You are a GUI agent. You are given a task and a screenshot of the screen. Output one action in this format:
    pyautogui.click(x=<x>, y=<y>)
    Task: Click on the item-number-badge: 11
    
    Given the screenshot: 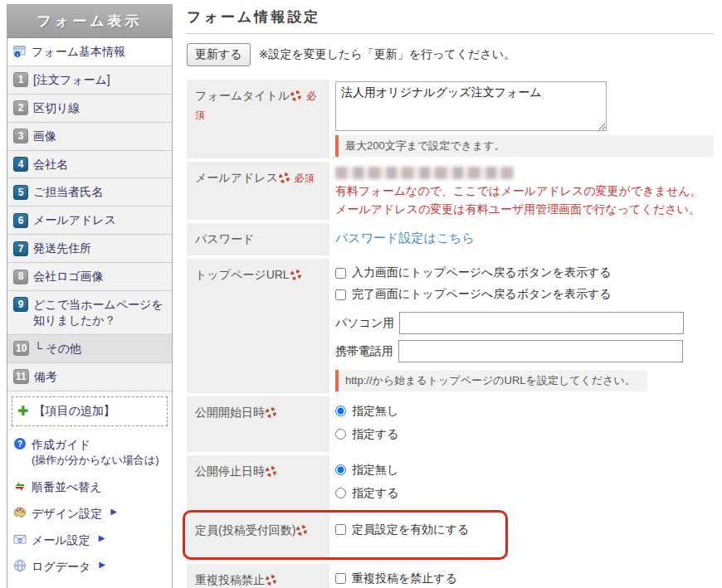 What is the action you would take?
    pyautogui.click(x=22, y=377)
    